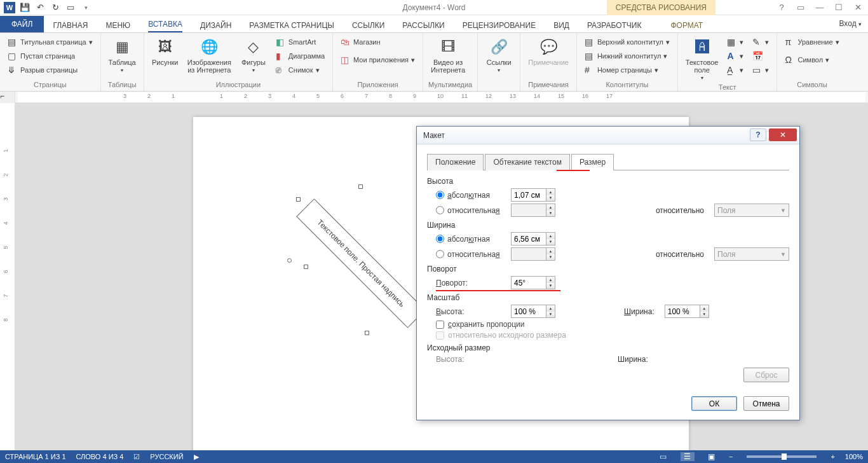 The image size is (868, 463). What do you see at coordinates (471, 254) in the screenshot?
I see `width-rel-radio: относительная` at bounding box center [471, 254].